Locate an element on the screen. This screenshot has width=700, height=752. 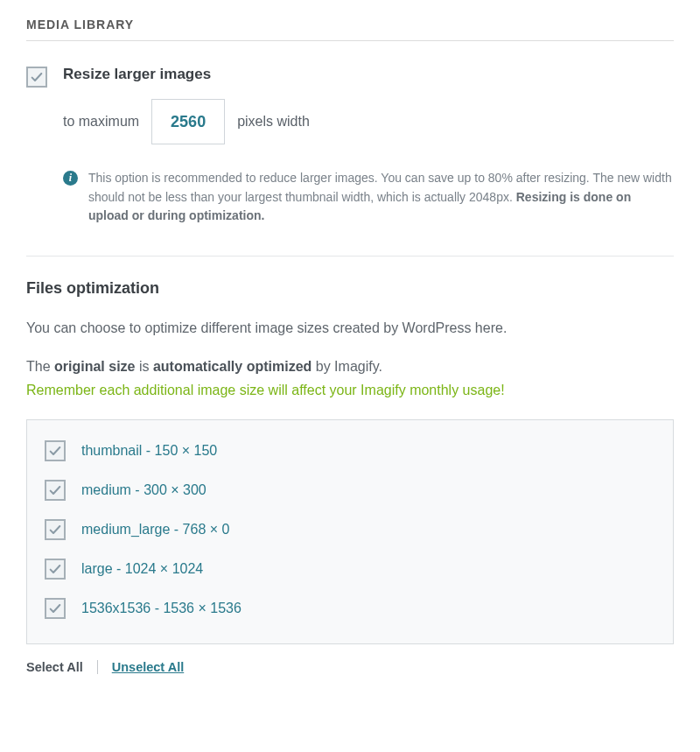
resize-info: i This option is recommended to reduce l… is located at coordinates (368, 198).